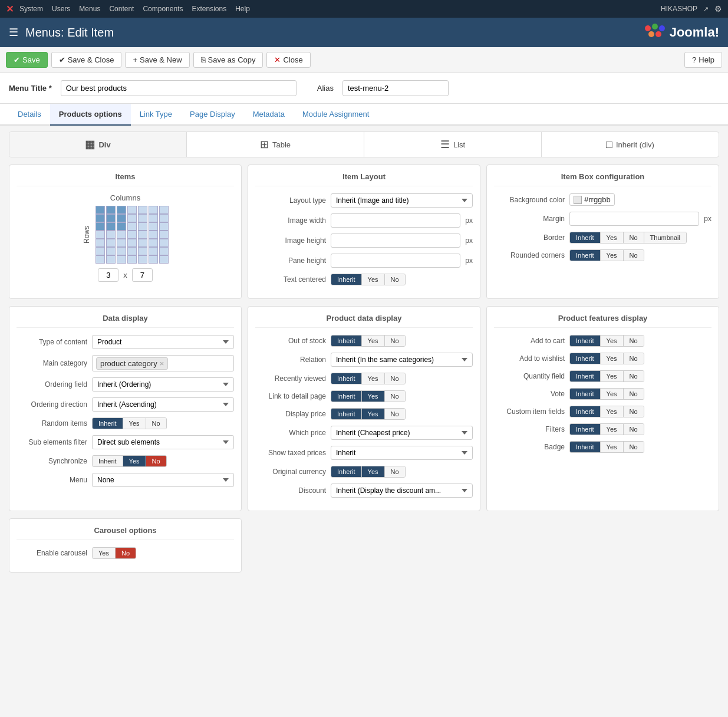  What do you see at coordinates (612, 238) in the screenshot?
I see `border-yes: Yes` at bounding box center [612, 238].